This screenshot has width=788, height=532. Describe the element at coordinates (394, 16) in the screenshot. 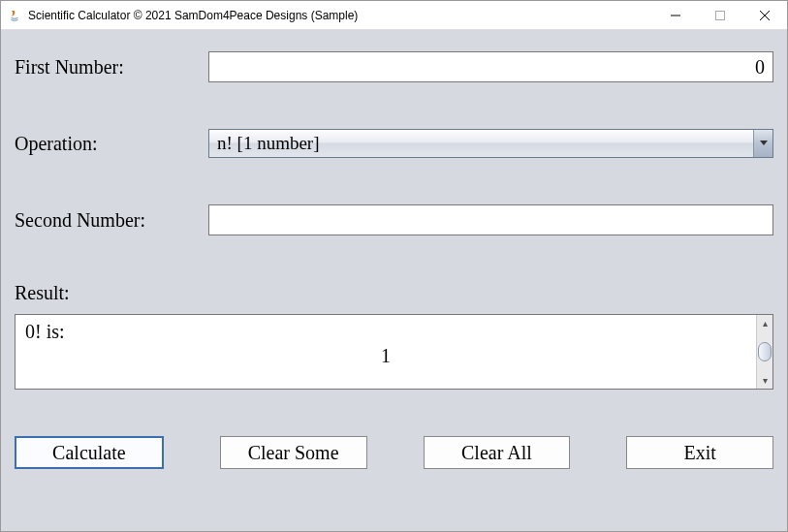

I see `titlebar: Scientific Calculator © 2021 SamDom4Peac…` at that location.